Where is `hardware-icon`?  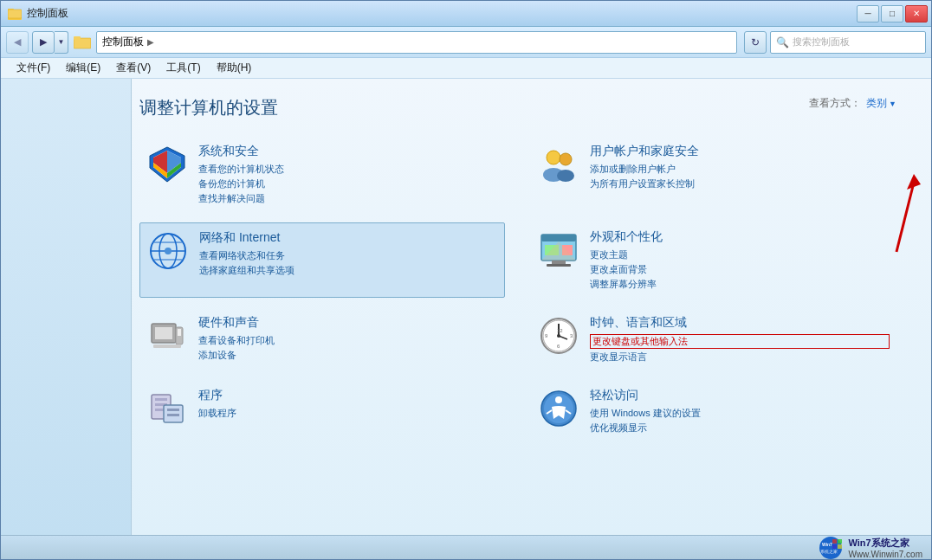 hardware-icon is located at coordinates (167, 336).